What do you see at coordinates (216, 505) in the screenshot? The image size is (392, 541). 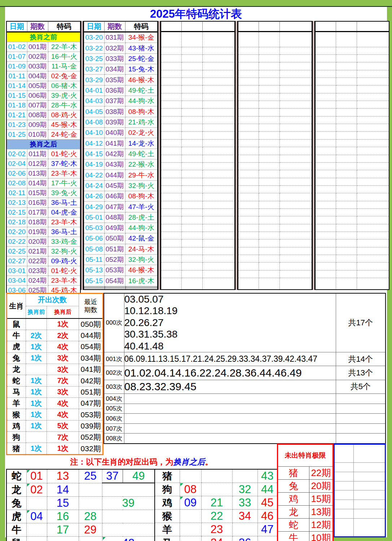 I see `zodiac-numbers-right-table: 猪43狗083244鸡09213345猴223446羊2347马2436` at bounding box center [216, 505].